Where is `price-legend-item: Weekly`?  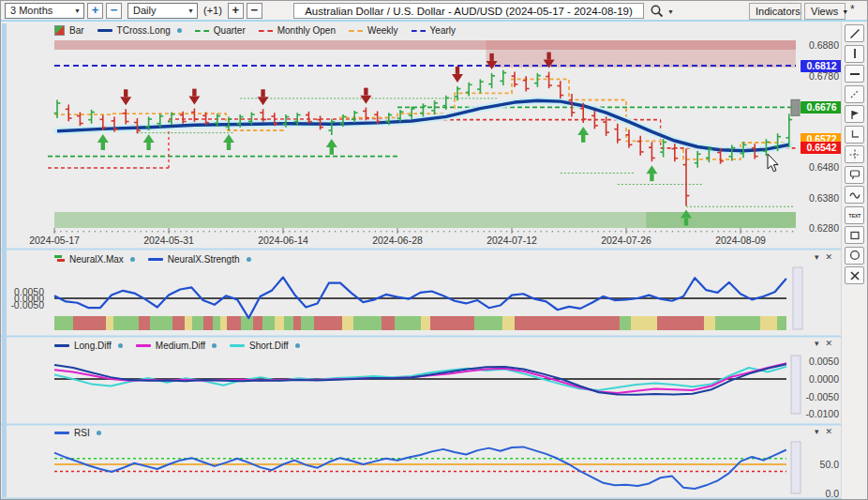
price-legend-item: Weekly is located at coordinates (373, 30).